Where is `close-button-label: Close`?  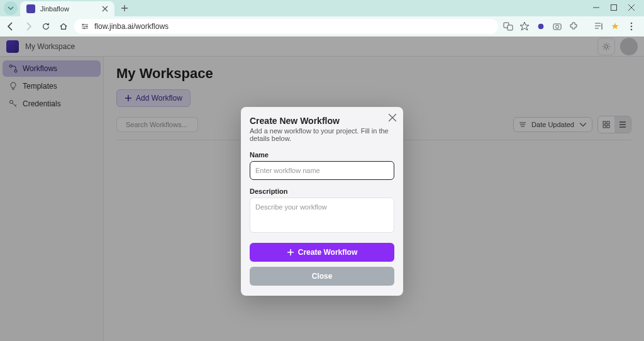 close-button-label: Close is located at coordinates (322, 276).